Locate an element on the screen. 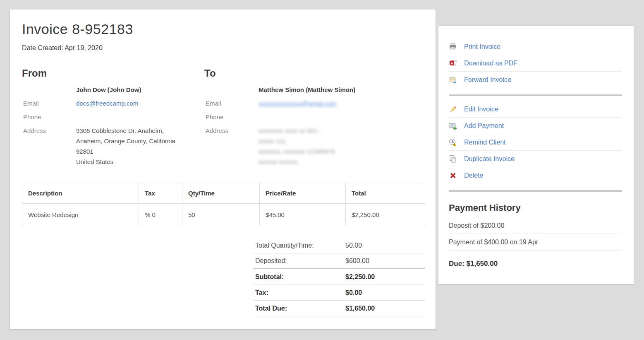 The image size is (644, 340). payment-history-list: Deposit of $200.00 Payment of $400.00 on… is located at coordinates (535, 234).